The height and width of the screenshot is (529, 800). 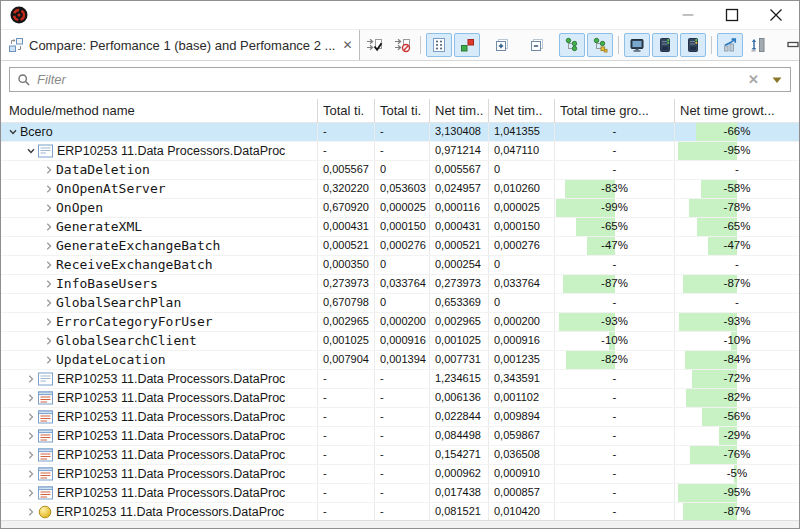 What do you see at coordinates (776, 15) in the screenshot?
I see `window-close-icon` at bounding box center [776, 15].